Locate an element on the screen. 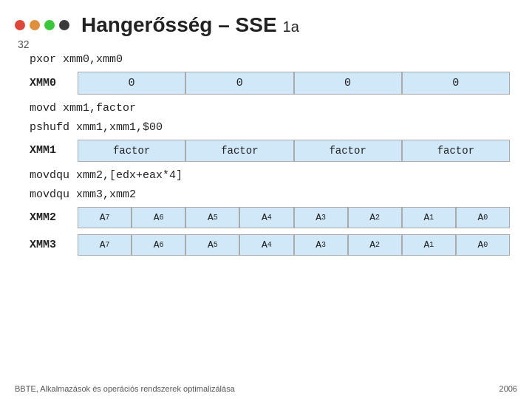 The image size is (532, 399). xmm1-cell-2: factor is located at coordinates (348, 151).